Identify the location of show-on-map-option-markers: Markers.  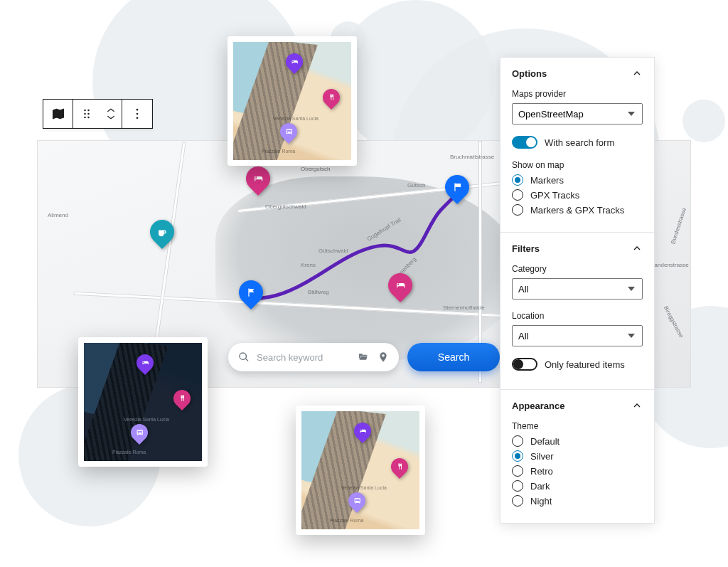
(577, 180).